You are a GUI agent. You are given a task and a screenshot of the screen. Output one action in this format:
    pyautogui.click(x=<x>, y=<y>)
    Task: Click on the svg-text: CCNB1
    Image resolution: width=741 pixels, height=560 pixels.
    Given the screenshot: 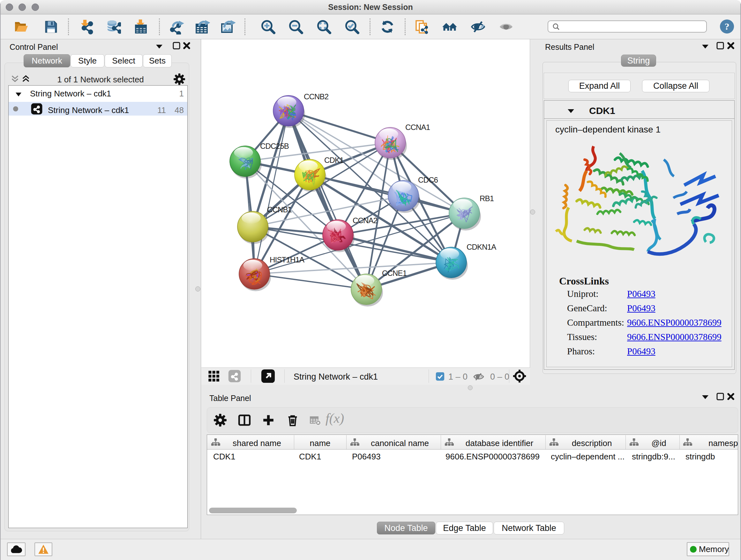 What is the action you would take?
    pyautogui.click(x=279, y=210)
    